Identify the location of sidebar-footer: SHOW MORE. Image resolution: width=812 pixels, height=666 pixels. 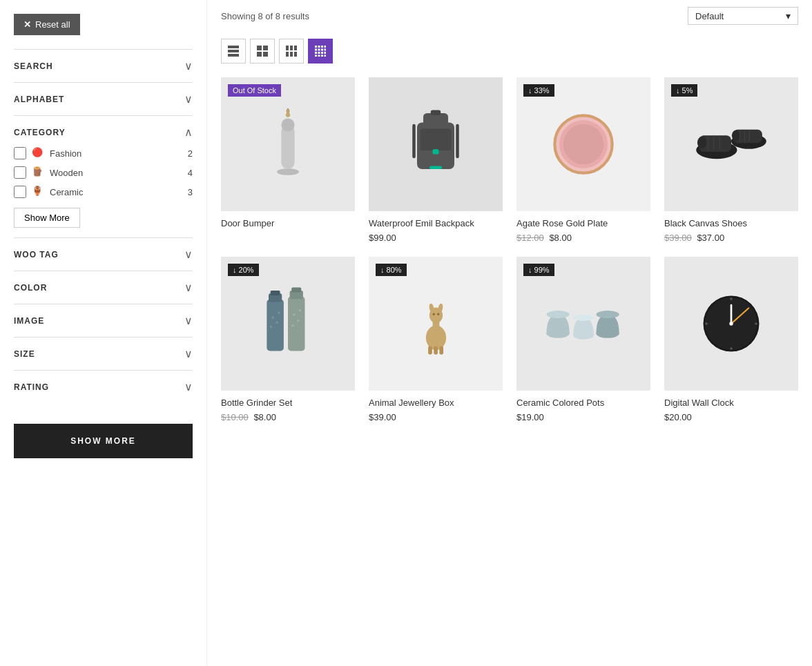
(104, 441).